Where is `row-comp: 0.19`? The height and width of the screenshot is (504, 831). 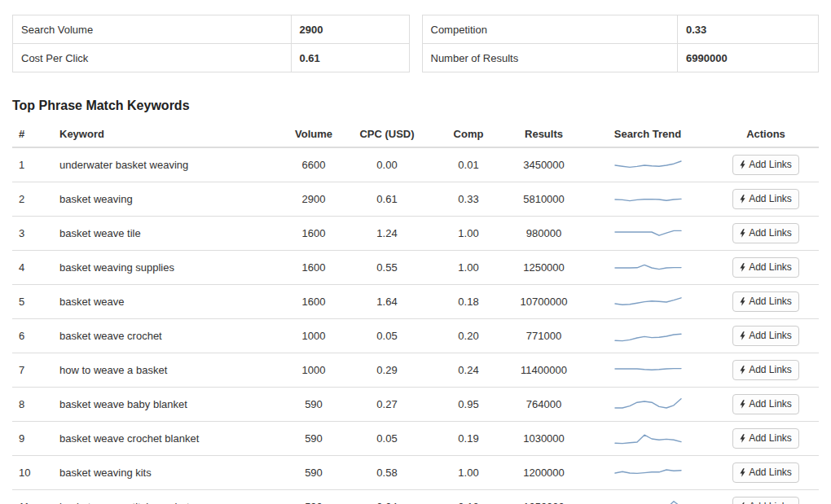
row-comp: 0.19 is located at coordinates (468, 439).